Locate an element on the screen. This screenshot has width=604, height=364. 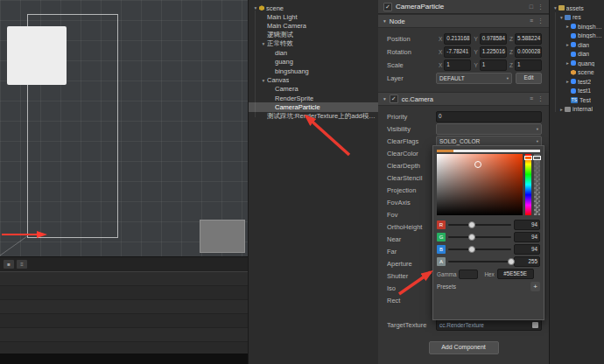
section-title: Node is located at coordinates (397, 21).